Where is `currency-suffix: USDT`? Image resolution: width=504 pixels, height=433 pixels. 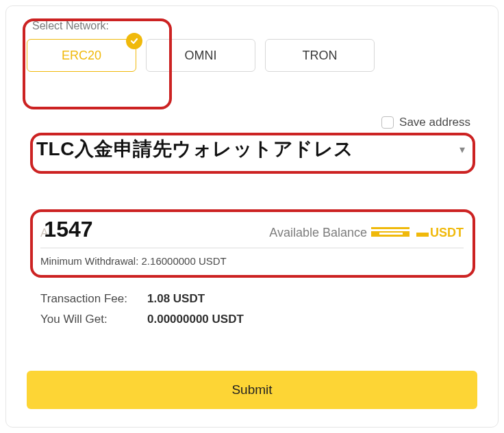 currency-suffix: USDT is located at coordinates (446, 233).